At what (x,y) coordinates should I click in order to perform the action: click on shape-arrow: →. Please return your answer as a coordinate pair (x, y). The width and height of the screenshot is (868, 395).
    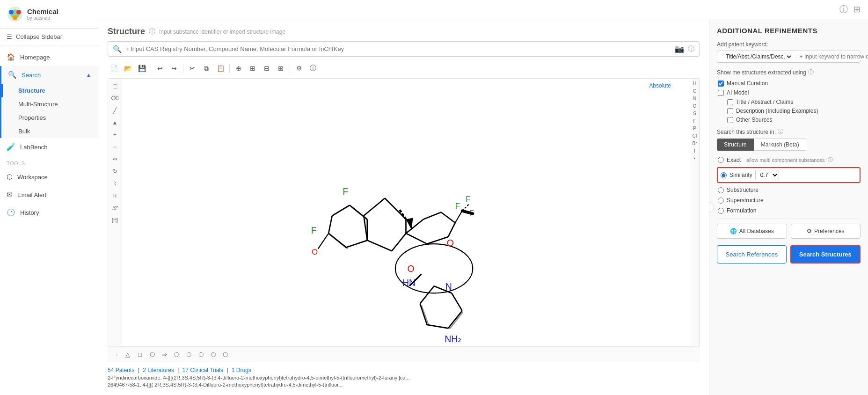
    Looking at the image, I should click on (116, 355).